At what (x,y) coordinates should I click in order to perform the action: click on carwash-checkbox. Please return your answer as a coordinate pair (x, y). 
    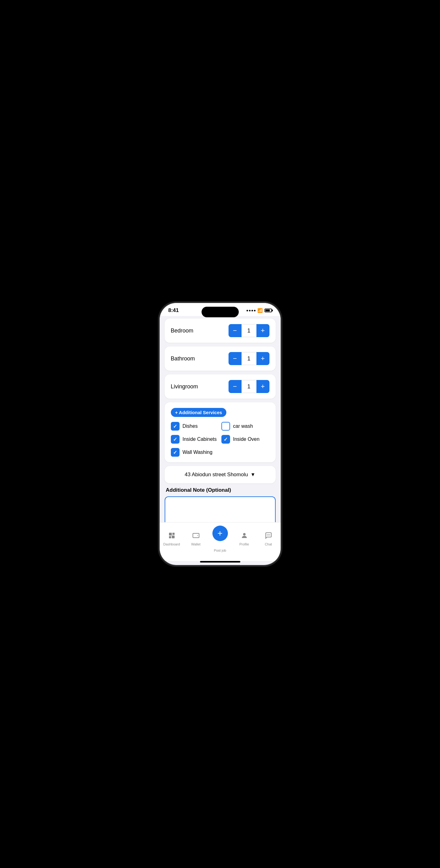
    Looking at the image, I should click on (226, 426).